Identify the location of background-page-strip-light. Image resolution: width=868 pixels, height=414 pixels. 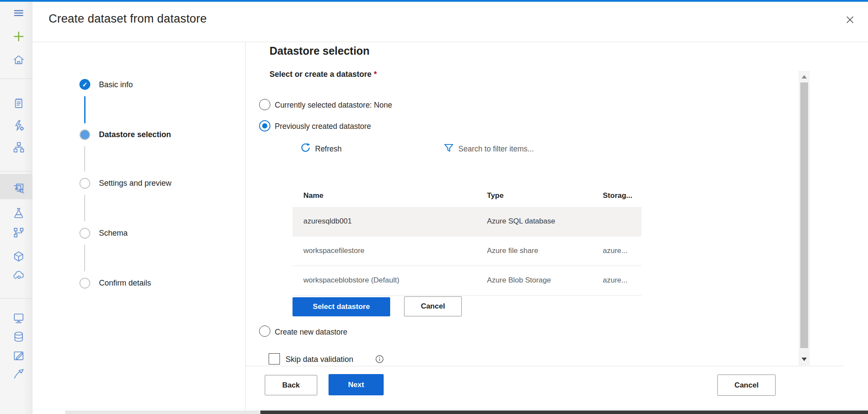
(163, 412).